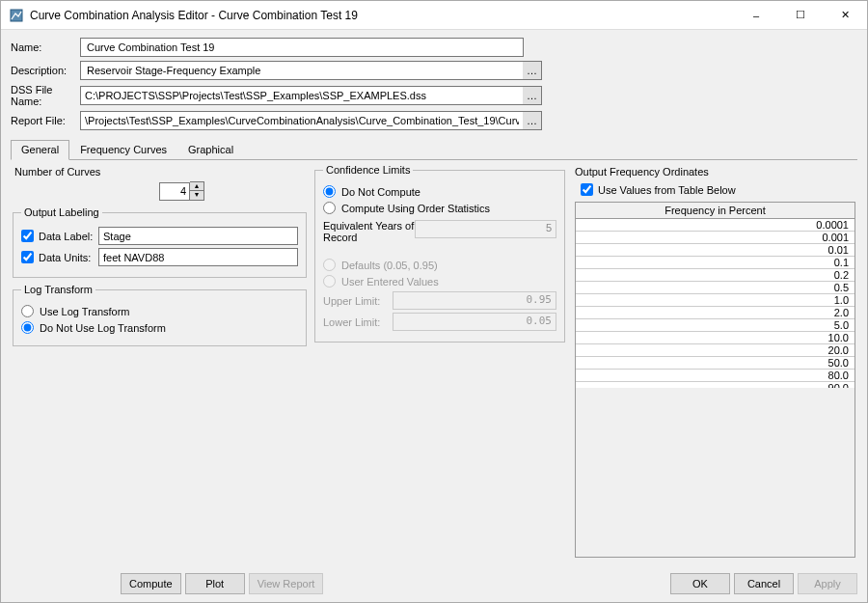 This screenshot has width=868, height=603. Describe the element at coordinates (756, 15) in the screenshot. I see `minimize-icon: –` at that location.